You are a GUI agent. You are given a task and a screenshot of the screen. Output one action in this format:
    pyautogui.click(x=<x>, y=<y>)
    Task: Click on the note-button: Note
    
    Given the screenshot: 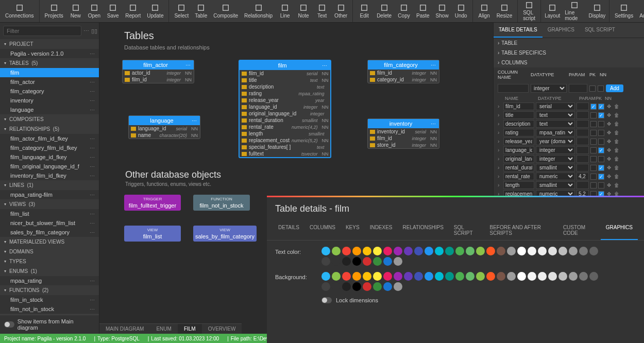 What is the action you would take?
    pyautogui.click(x=303, y=11)
    